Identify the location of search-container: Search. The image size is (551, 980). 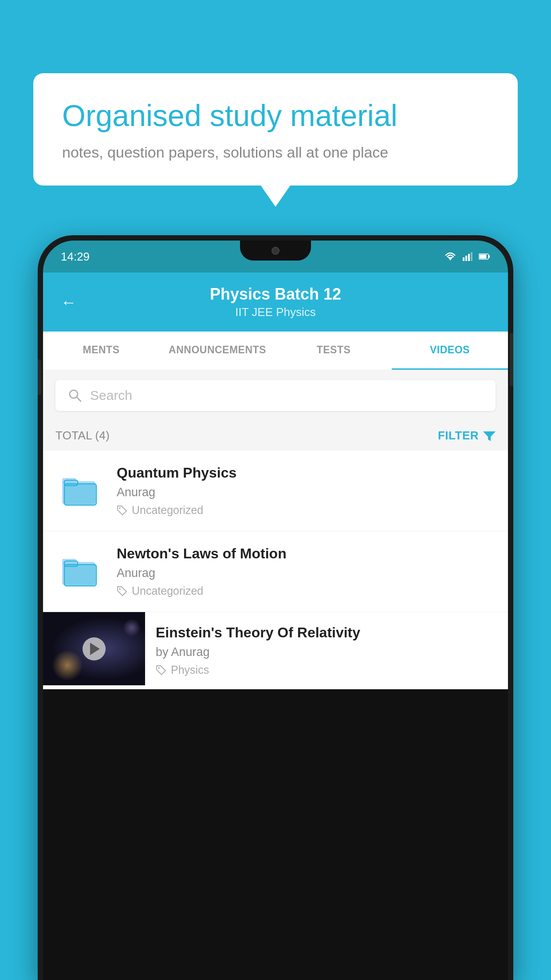
(276, 395).